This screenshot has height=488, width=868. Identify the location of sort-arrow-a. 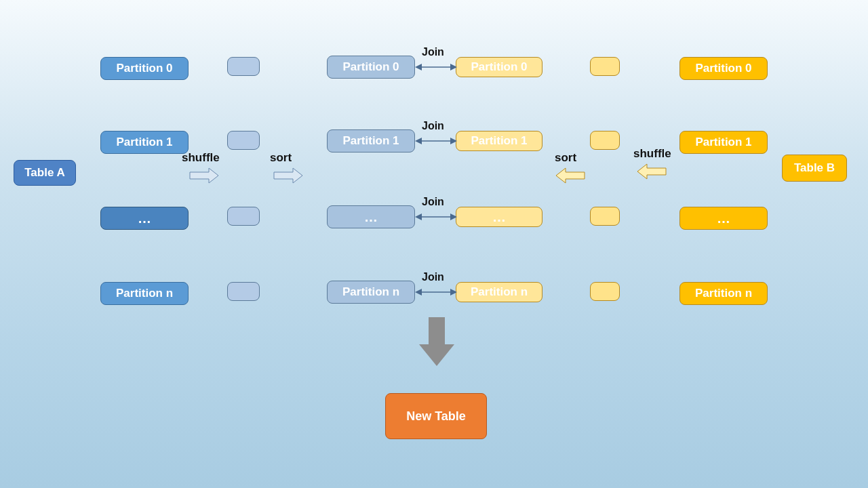
(288, 176).